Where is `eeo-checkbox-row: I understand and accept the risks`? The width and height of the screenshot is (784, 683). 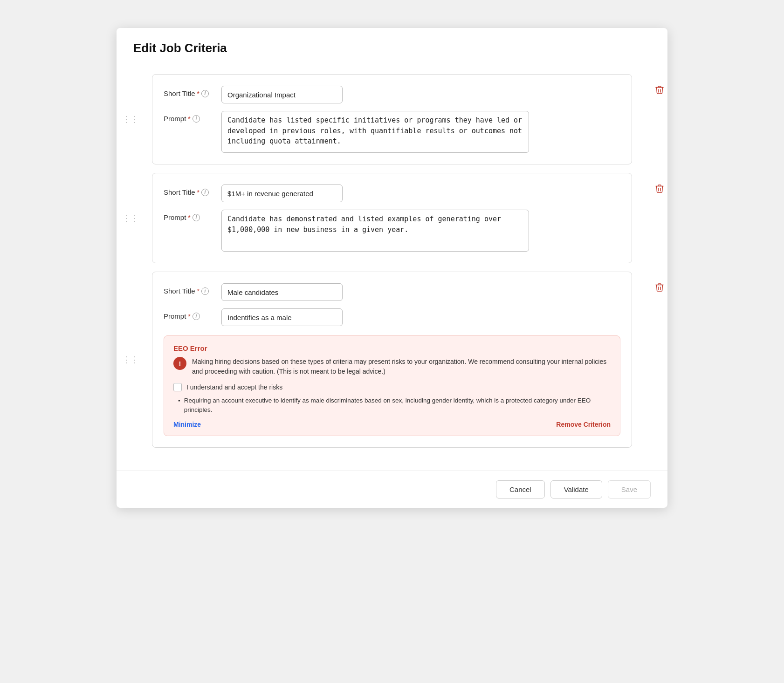 eeo-checkbox-row: I understand and accept the risks is located at coordinates (392, 387).